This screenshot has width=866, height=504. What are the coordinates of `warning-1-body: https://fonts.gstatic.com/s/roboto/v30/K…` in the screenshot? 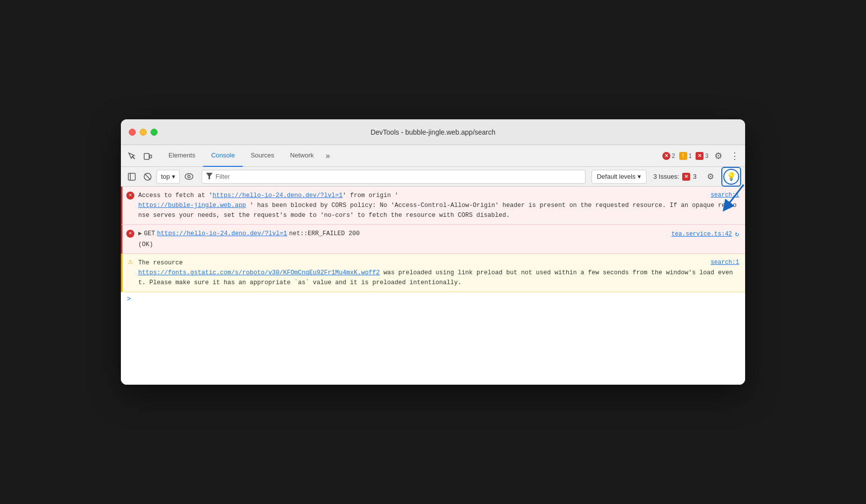 It's located at (439, 278).